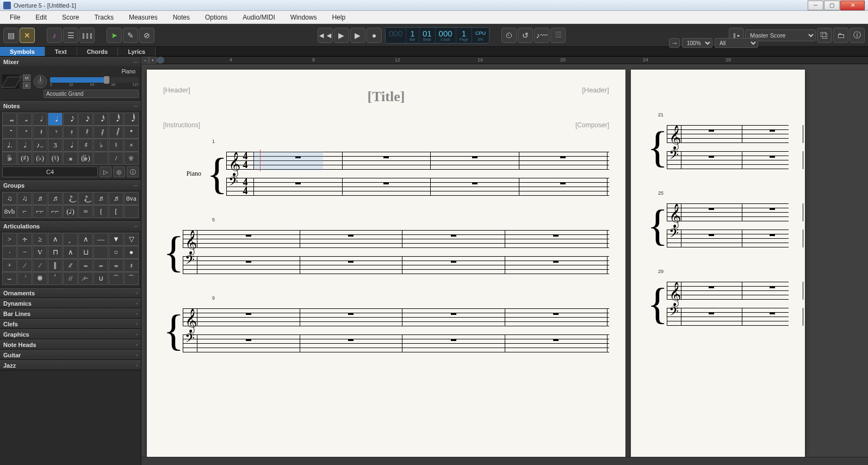 The image size is (868, 465). What do you see at coordinates (71, 132) in the screenshot?
I see `symbol-cell: 𝄿` at bounding box center [71, 132].